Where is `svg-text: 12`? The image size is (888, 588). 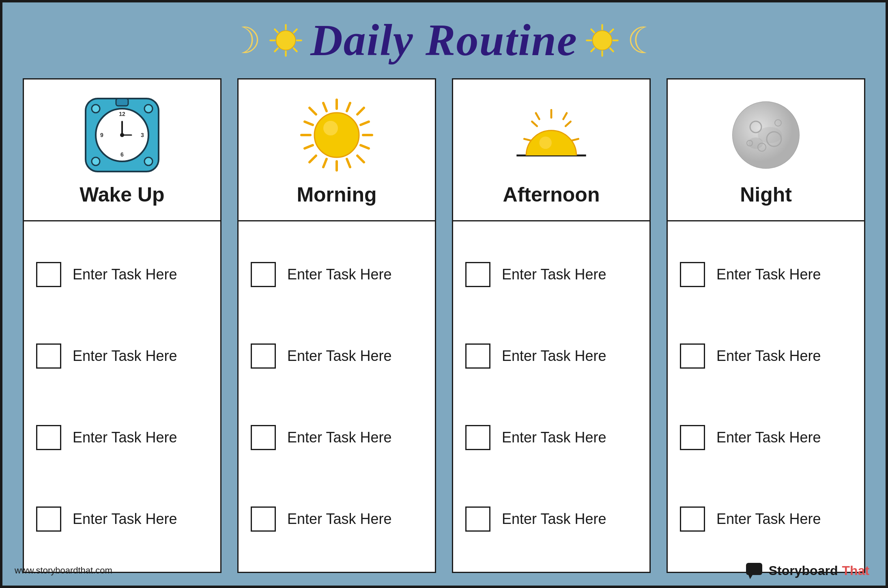
svg-text: 12 is located at coordinates (122, 114).